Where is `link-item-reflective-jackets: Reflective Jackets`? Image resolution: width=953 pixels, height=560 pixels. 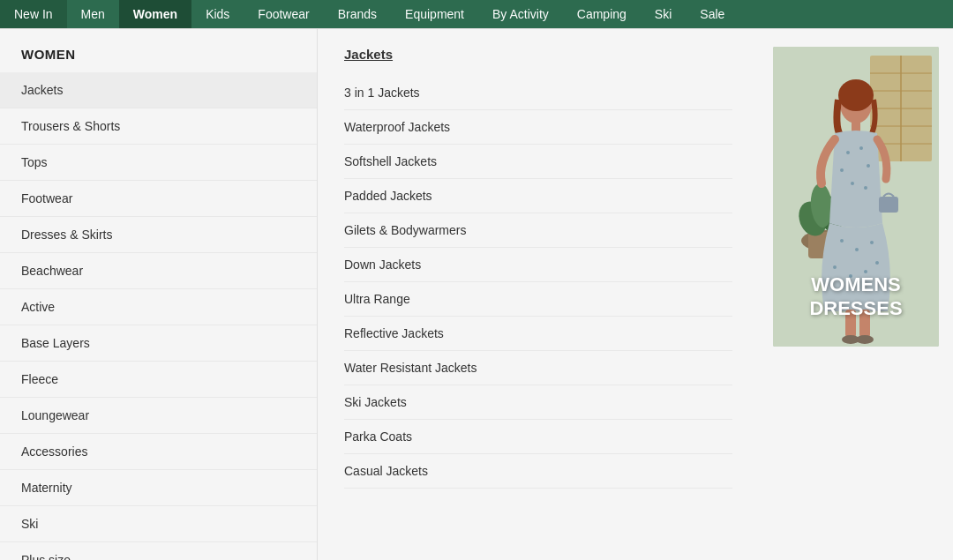
link-item-reflective-jackets: Reflective Jackets is located at coordinates (538, 333).